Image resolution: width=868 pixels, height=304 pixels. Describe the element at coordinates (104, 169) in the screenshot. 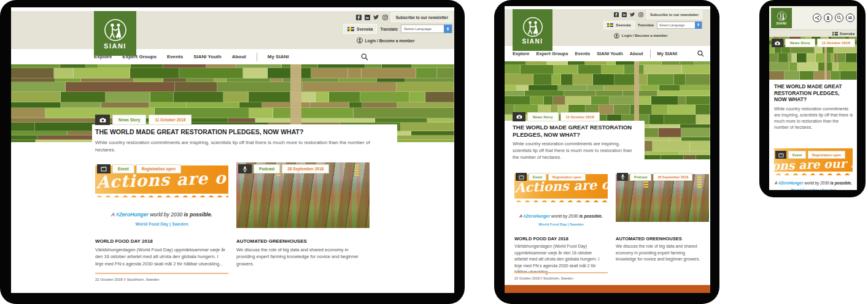

I see `calendar-icon` at that location.